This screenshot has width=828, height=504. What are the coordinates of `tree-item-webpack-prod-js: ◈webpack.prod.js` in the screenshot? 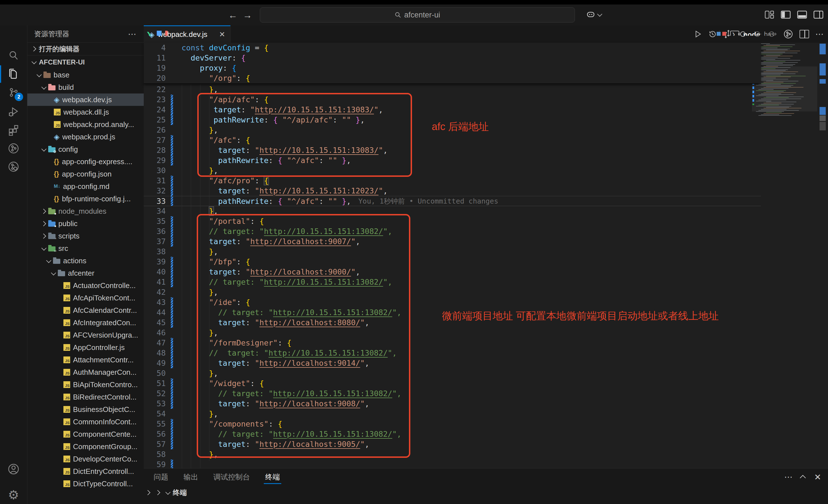 It's located at (85, 137).